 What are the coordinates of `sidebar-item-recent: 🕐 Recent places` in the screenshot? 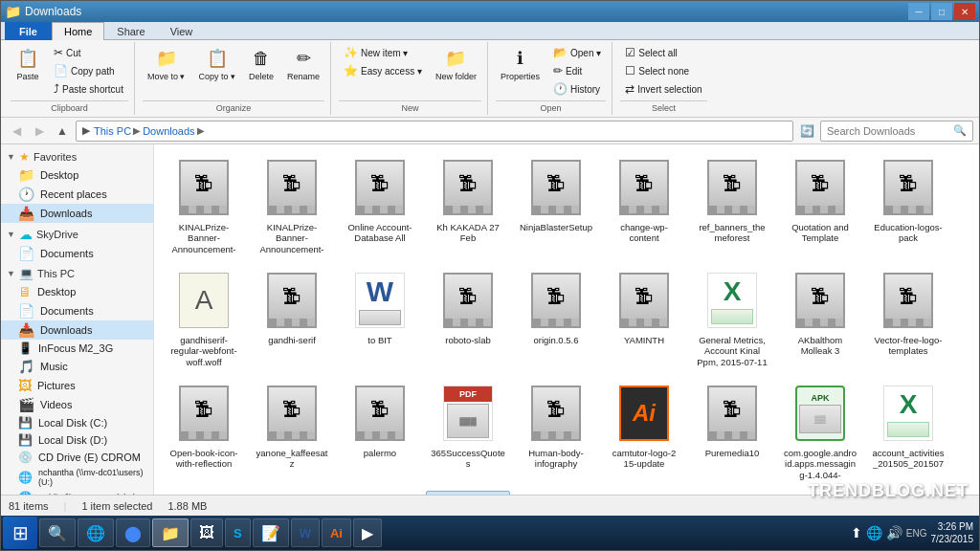 It's located at (77, 194).